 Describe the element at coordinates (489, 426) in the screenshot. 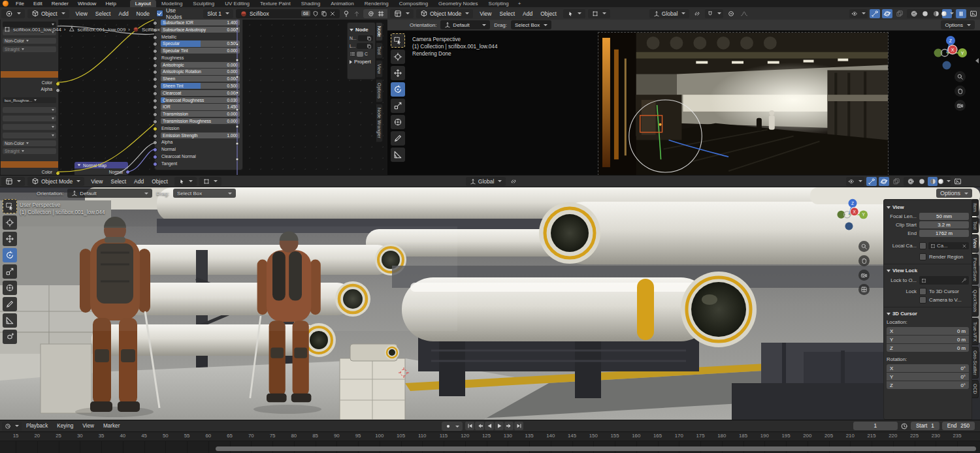

I see `play-reverse-button` at that location.